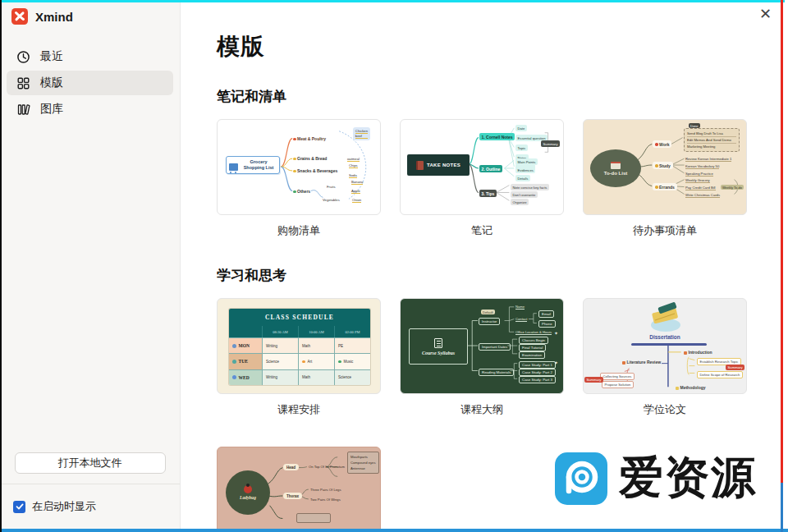 Image resolution: width=788 pixels, height=532 pixels. I want to click on sidebar-item-gallery: 图库, so click(90, 109).